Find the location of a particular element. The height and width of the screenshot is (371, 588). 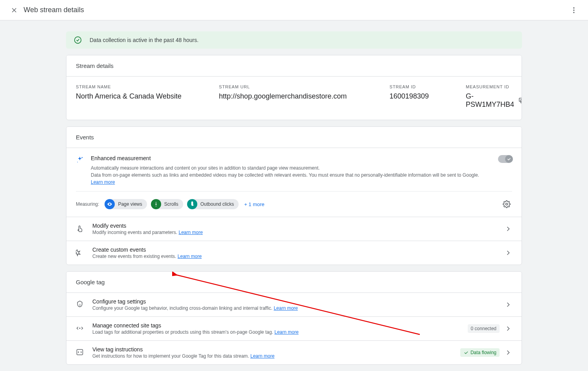

stream-url-value: http://shop.googlemerchandisestore.com is located at coordinates (300, 97).